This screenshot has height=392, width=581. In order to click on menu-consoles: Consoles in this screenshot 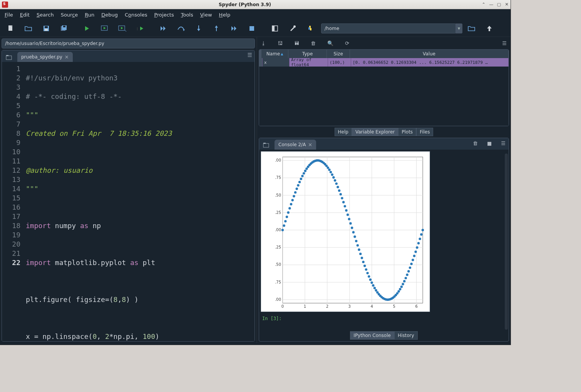, I will do `click(136, 15)`.